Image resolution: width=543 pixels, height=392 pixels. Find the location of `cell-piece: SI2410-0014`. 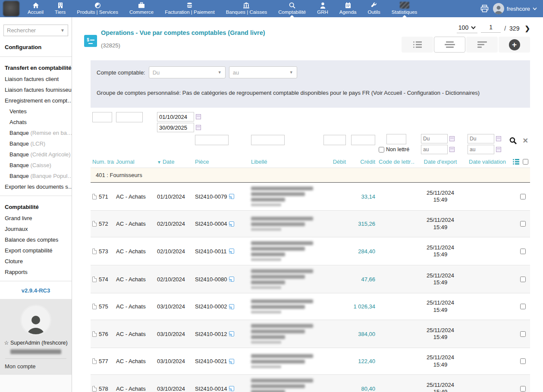

cell-piece: SI2410-0014 is located at coordinates (221, 388).